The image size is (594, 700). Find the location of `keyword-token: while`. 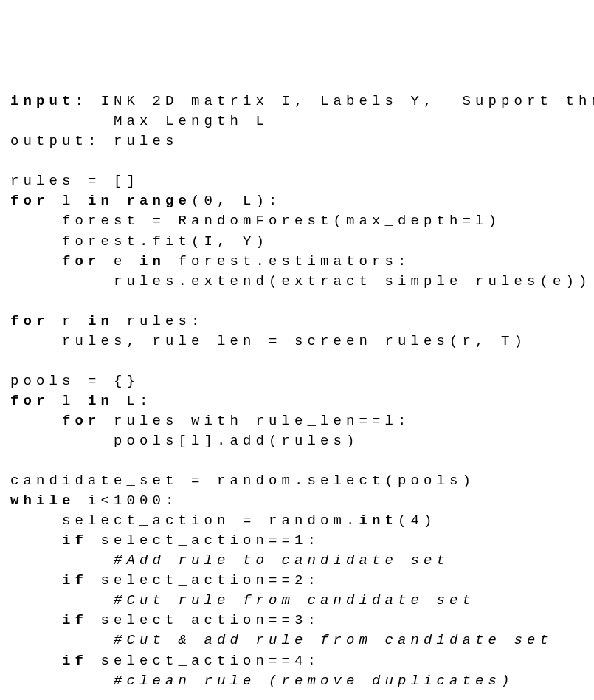

keyword-token: while is located at coordinates (43, 501).